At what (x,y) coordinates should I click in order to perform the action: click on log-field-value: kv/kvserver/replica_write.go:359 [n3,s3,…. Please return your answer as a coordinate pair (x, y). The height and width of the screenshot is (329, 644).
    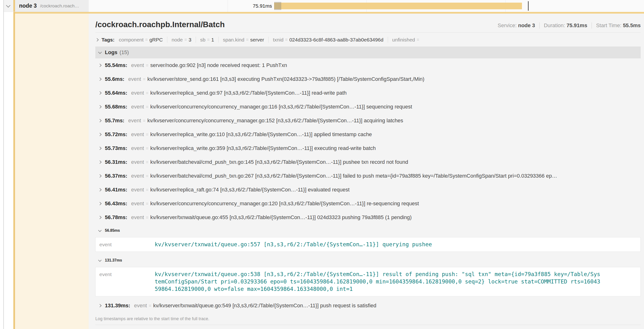
    Looking at the image, I should click on (263, 148).